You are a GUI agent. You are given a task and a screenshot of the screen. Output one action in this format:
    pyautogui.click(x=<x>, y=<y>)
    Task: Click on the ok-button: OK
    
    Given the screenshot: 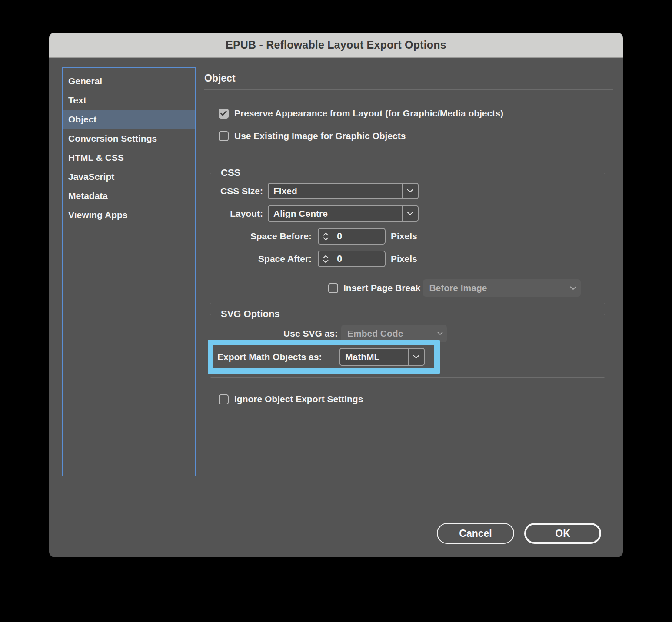 What is the action you would take?
    pyautogui.click(x=562, y=533)
    